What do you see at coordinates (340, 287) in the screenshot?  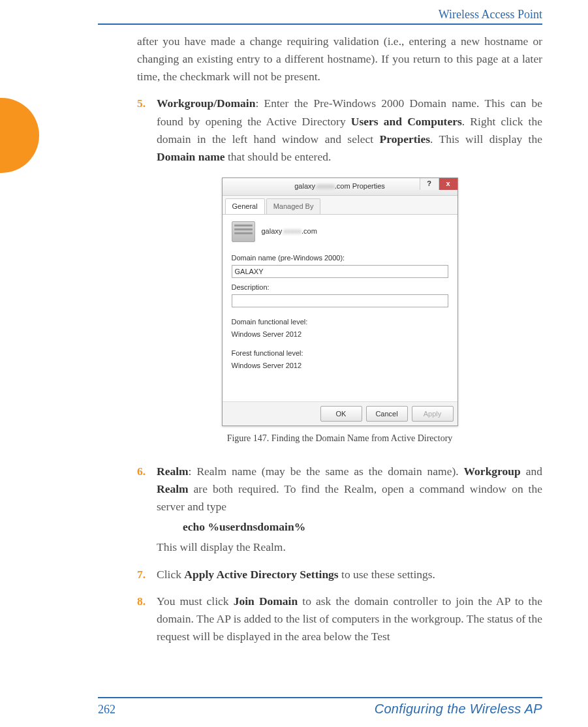 I see `label-description: Description:` at bounding box center [340, 287].